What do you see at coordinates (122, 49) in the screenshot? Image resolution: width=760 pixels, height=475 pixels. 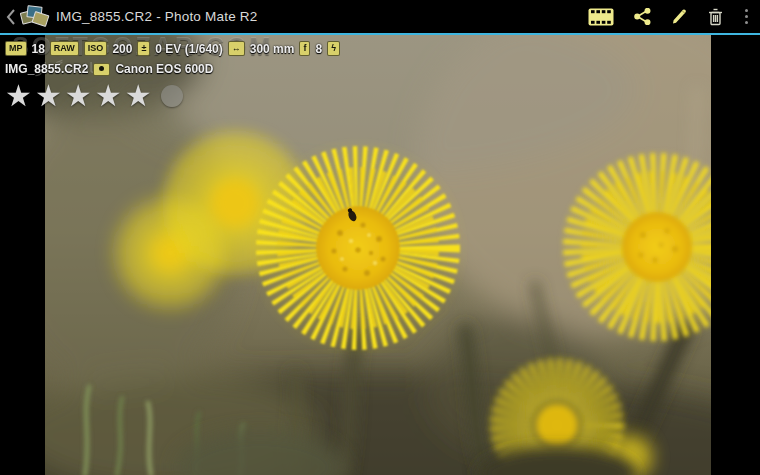 I see `iso-value: 200` at bounding box center [122, 49].